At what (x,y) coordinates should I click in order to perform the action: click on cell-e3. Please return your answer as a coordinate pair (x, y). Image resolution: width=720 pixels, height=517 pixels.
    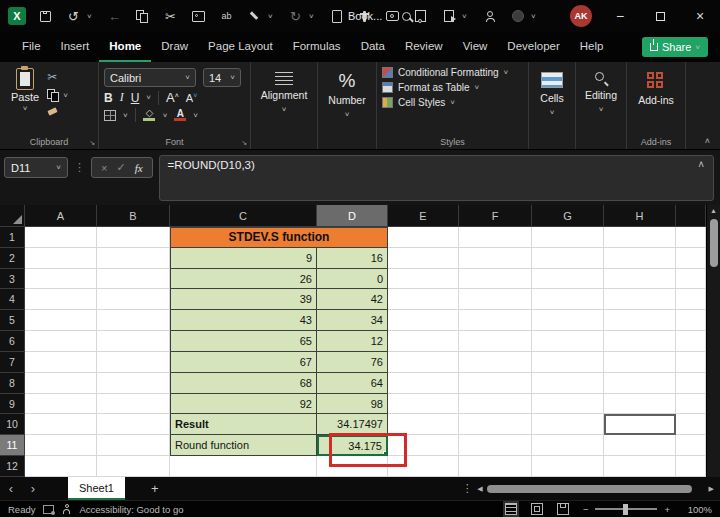
    Looking at the image, I should click on (424, 280).